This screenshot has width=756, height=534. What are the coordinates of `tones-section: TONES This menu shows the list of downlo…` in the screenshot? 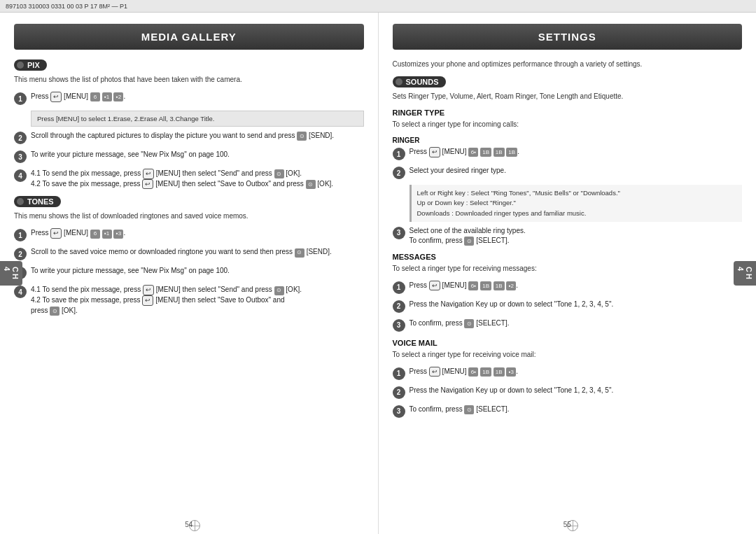 It's located at (189, 255).